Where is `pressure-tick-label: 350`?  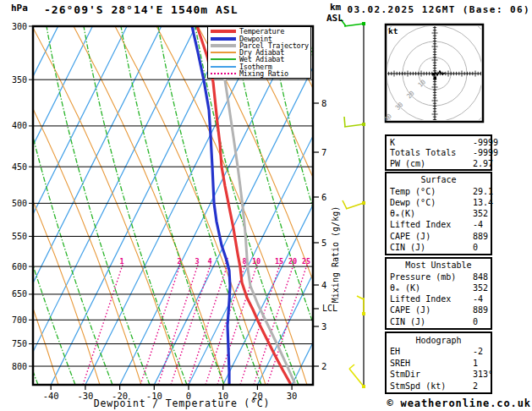
pressure-tick-label: 350 is located at coordinates (19, 79).